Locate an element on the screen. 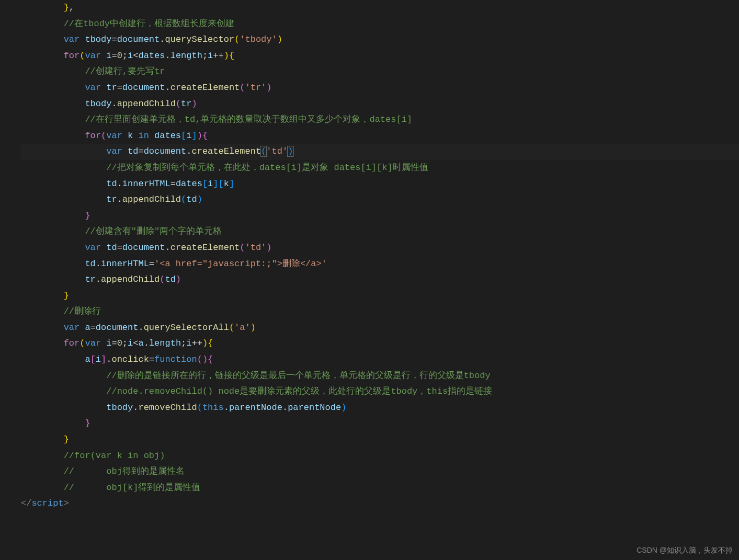  code-line: for(var i=0;i<dates.length;i++){ is located at coordinates (380, 56).